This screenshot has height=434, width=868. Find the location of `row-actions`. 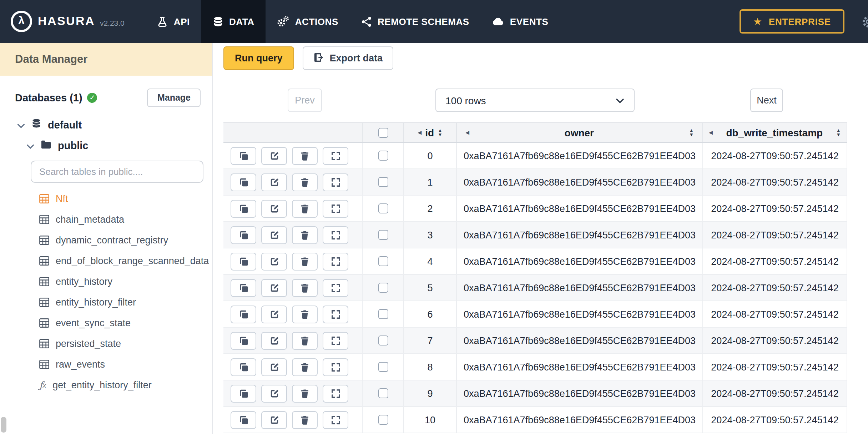

row-actions is located at coordinates (293, 208).